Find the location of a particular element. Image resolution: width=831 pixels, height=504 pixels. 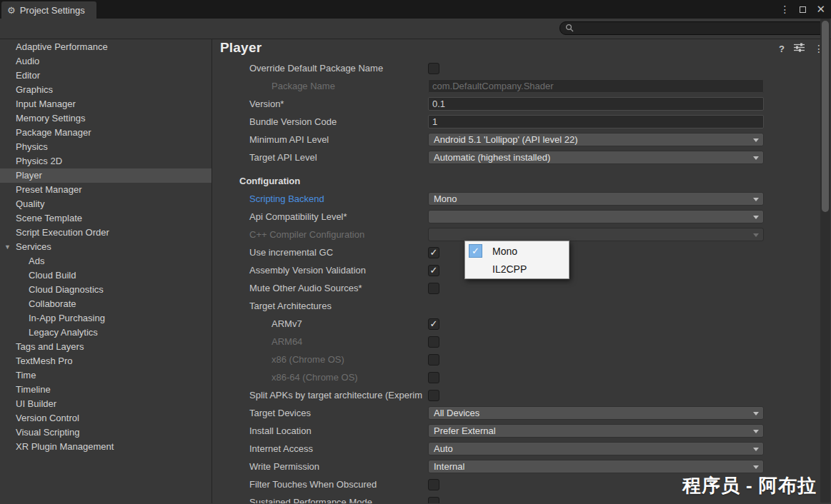

use-incremental-gc-checkbox: ✓ is located at coordinates (434, 253).